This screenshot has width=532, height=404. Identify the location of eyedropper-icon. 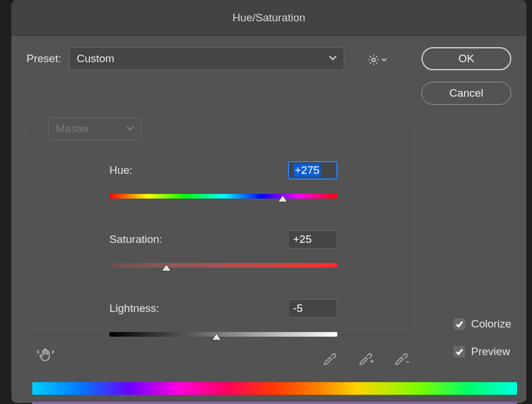
(330, 357).